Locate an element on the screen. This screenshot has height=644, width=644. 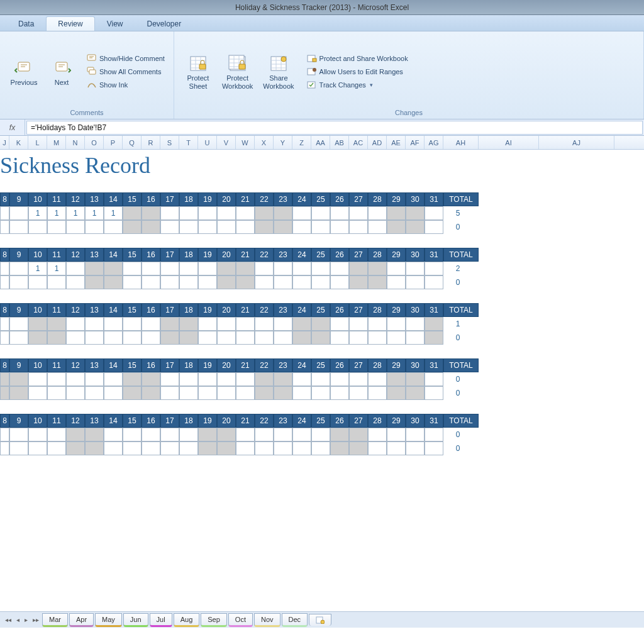
track-changes-button: Track Changes ▾ is located at coordinates (357, 85).